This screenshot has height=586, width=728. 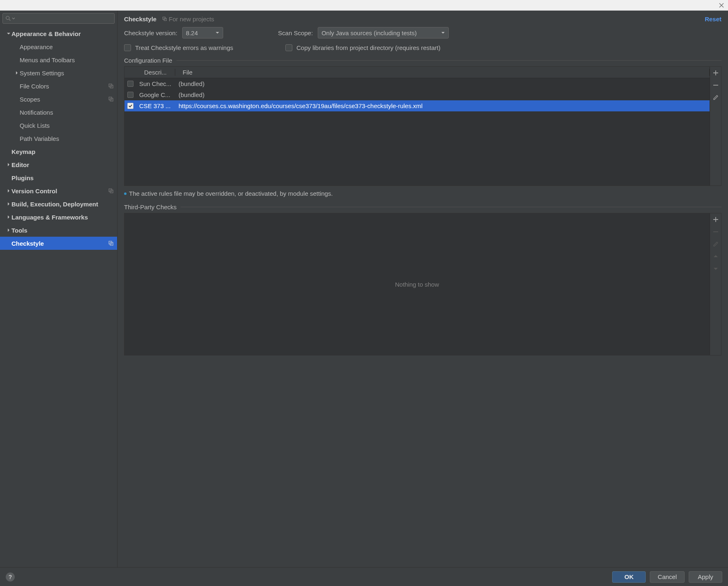 What do you see at coordinates (59, 60) in the screenshot?
I see `sidebar-item-menus-and-toolbars: Menus and Toolbars` at bounding box center [59, 60].